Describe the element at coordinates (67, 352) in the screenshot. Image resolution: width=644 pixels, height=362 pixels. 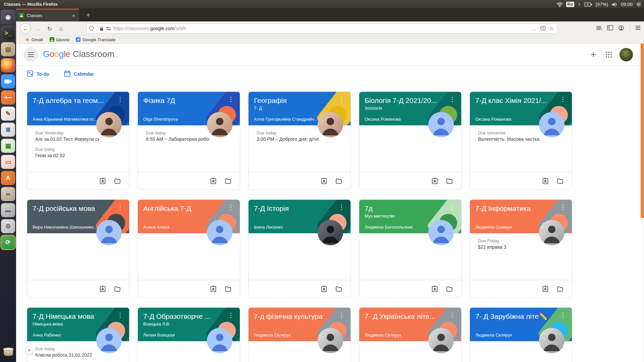
I see `assignment-item: Due todayКласна робота 31.01.2022` at that location.